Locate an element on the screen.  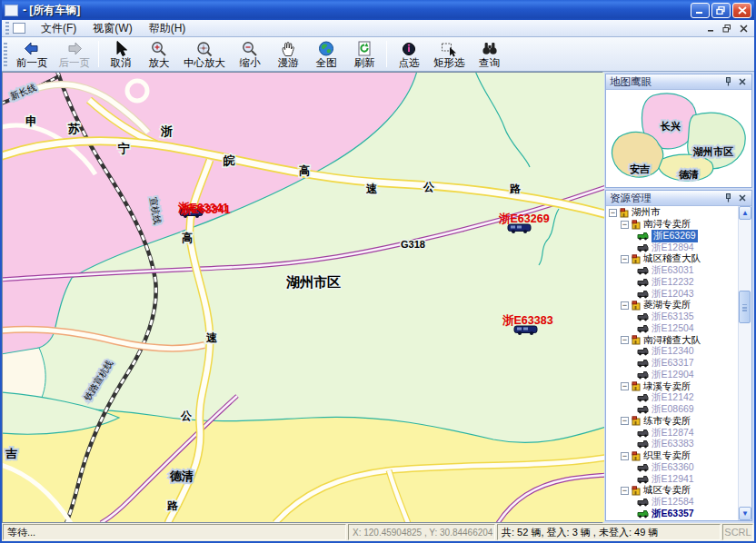
tree-scrollbar: ▲ ▼ is located at coordinates (745, 363).